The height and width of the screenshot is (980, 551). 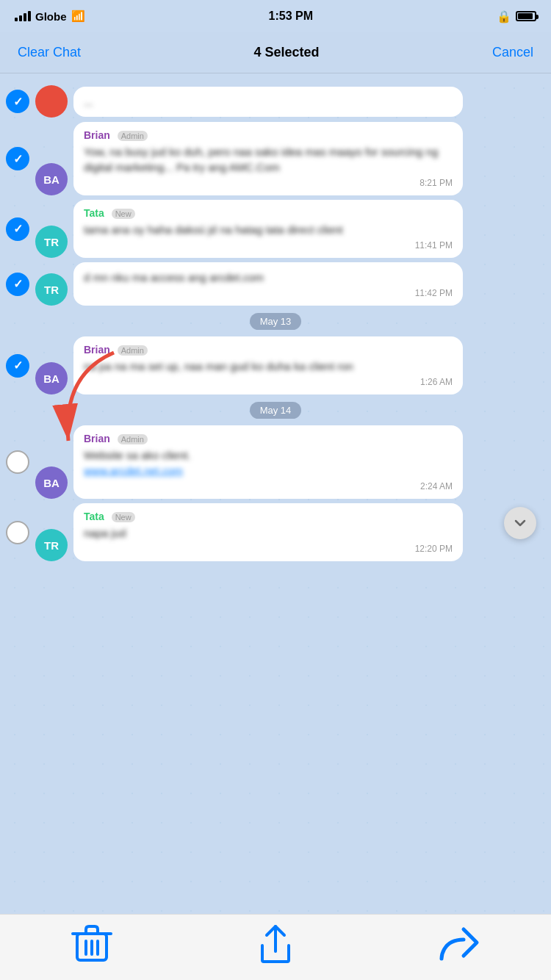 I want to click on forward-button, so click(x=459, y=944).